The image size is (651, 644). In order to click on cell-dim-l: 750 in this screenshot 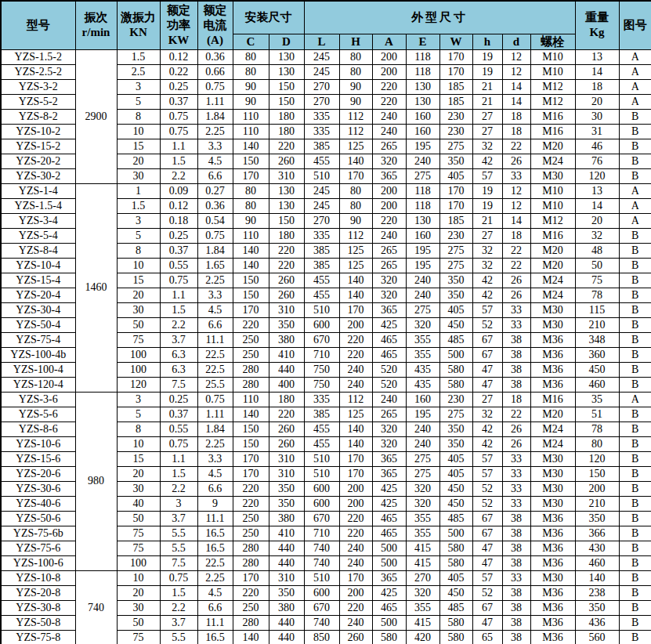, I will do `click(321, 370)`.